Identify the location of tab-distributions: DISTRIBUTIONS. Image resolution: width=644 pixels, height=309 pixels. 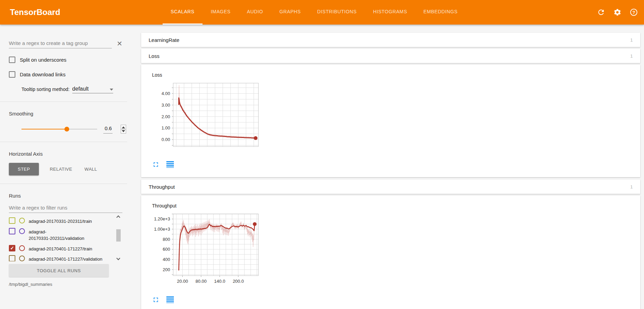
(337, 12).